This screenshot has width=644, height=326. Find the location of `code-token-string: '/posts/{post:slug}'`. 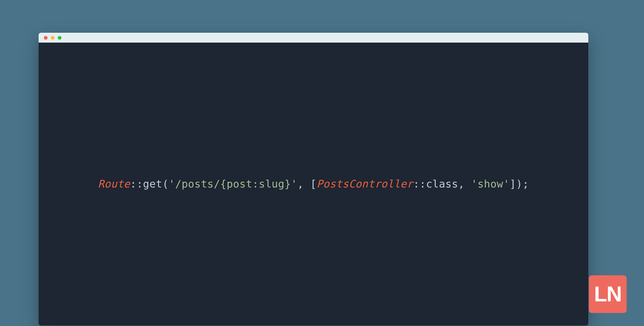

code-token-string: '/posts/{post:slug}' is located at coordinates (233, 184).